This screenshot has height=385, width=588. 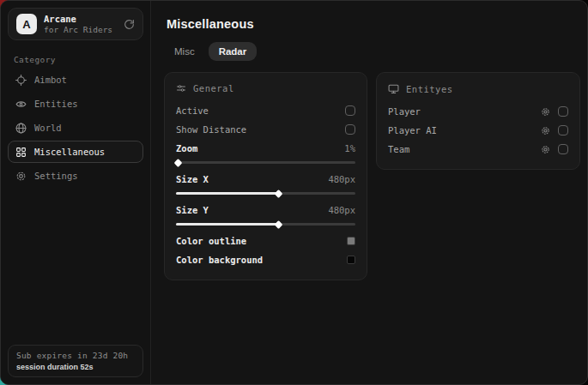 What do you see at coordinates (478, 89) in the screenshot?
I see `entities-panel-header: Entityes` at bounding box center [478, 89].